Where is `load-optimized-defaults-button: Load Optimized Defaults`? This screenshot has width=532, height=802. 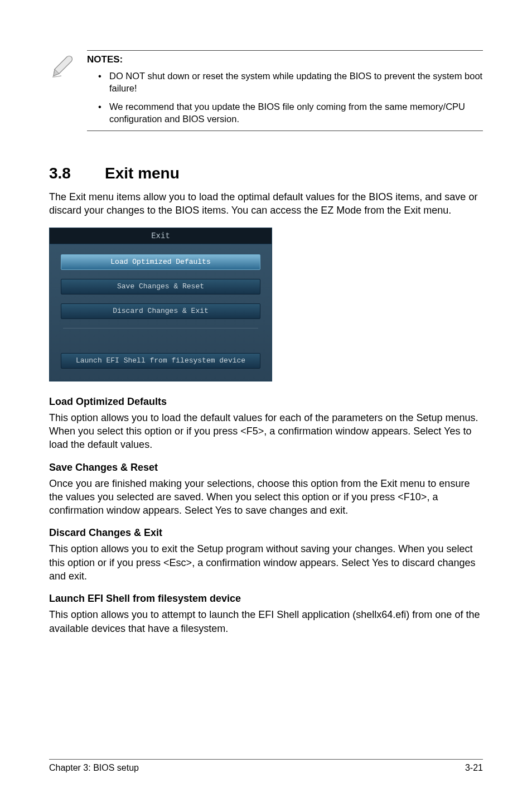 load-optimized-defaults-button: Load Optimized Defaults is located at coordinates (161, 262).